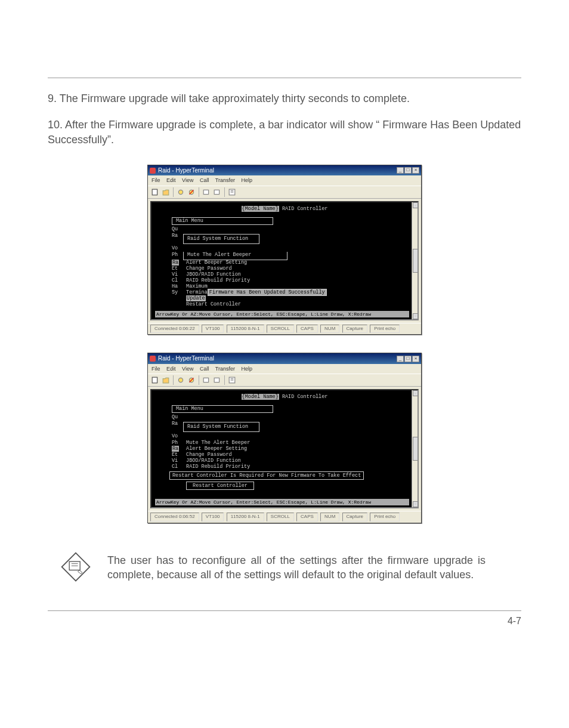 This screenshot has height=728, width=569. What do you see at coordinates (330, 329) in the screenshot?
I see `status-num: NUM` at bounding box center [330, 329].